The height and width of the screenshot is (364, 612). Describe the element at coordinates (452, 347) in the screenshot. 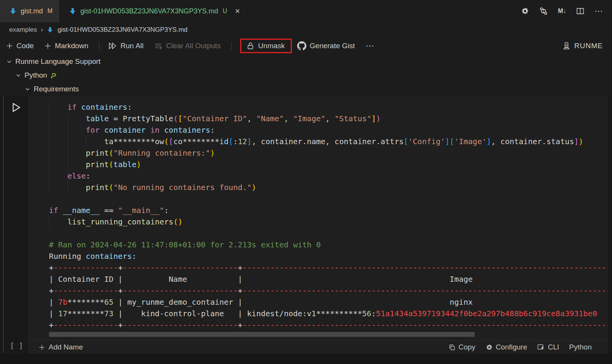

I see `copy-icon` at that location.